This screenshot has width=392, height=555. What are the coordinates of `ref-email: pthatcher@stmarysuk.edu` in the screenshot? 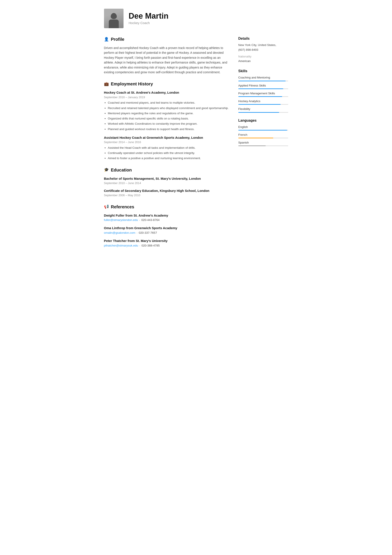 It's located at (121, 246).